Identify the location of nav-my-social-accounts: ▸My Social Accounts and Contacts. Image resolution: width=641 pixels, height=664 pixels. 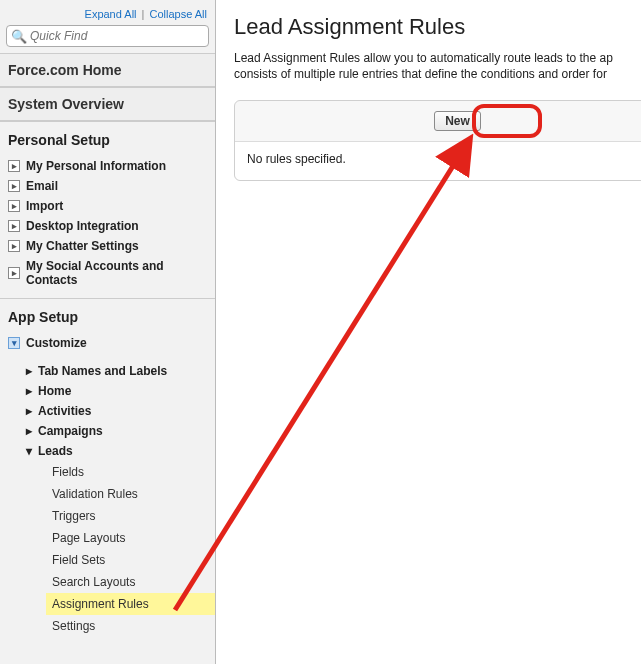
(108, 273).